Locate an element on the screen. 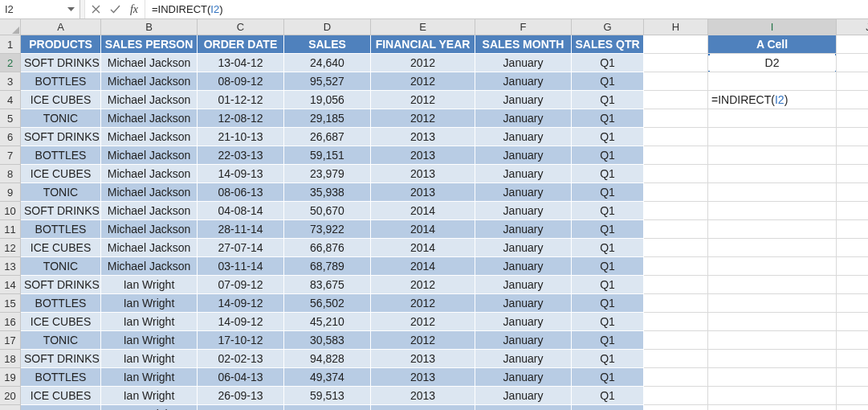 The height and width of the screenshot is (410, 868). cell-J11 is located at coordinates (853, 230).